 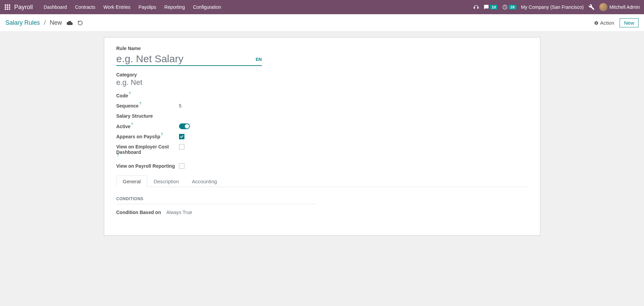 What do you see at coordinates (138, 137) in the screenshot?
I see `appears-on-payslip-label: Appears on Payslip` at bounding box center [138, 137].